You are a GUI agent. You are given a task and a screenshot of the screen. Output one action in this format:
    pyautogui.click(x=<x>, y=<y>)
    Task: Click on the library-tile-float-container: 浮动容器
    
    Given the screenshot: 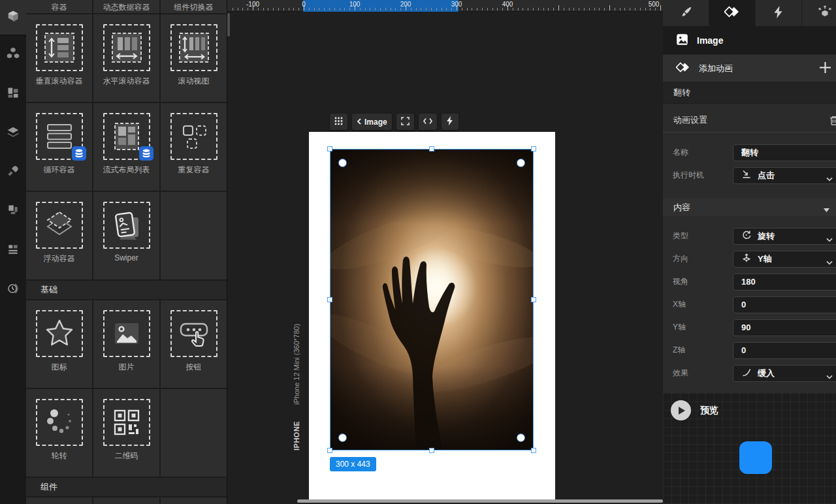 What is the action you would take?
    pyautogui.click(x=59, y=236)
    